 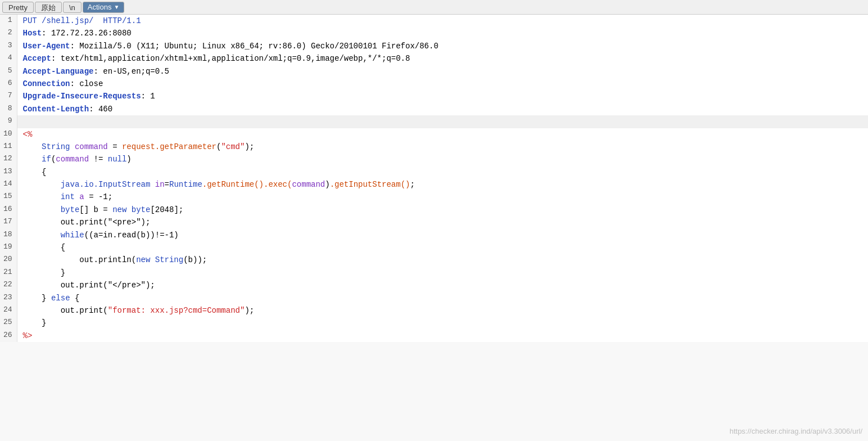 I want to click on line-content: out.print("format: xxx.jsp?cmd=Command")…, so click(x=442, y=310).